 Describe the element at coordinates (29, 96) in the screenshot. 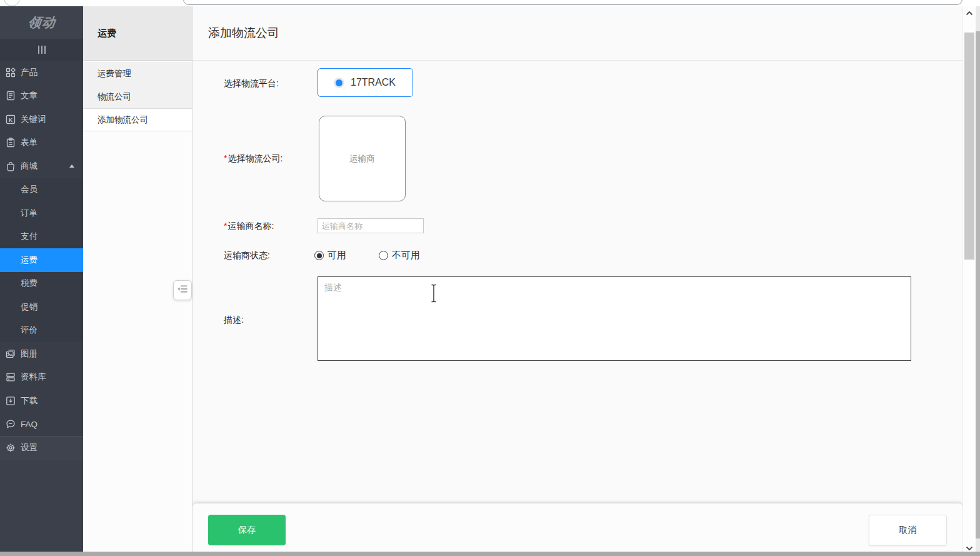

I see `sidebar-item-label: 文章` at that location.